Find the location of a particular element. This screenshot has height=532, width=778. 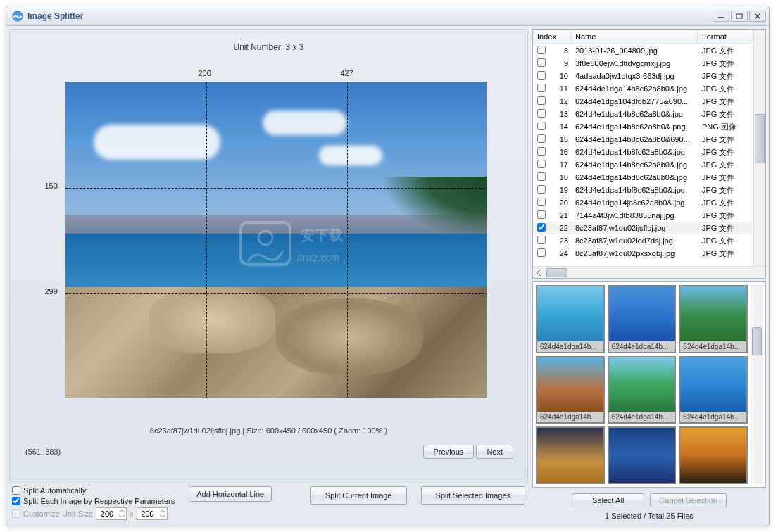

ruler-v1: 200 is located at coordinates (205, 73).